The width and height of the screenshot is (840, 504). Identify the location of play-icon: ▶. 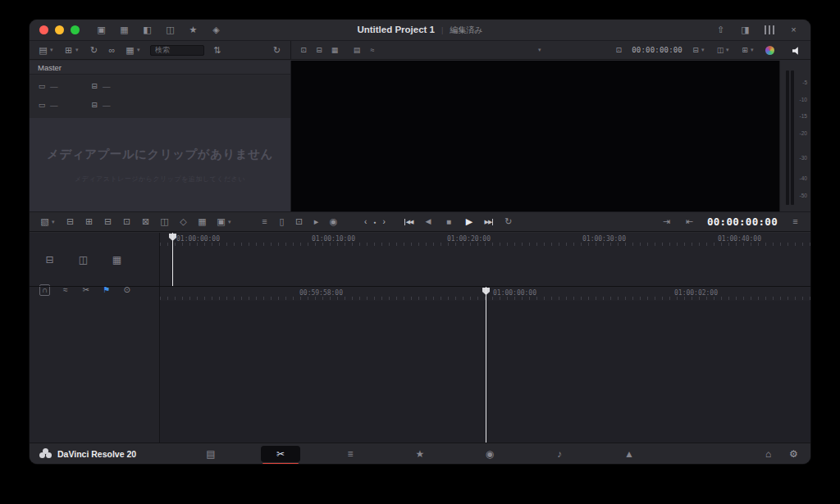
(469, 222).